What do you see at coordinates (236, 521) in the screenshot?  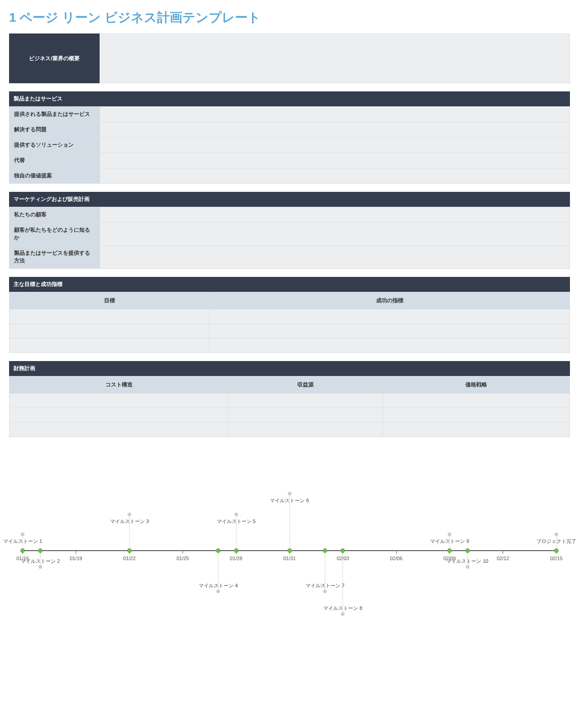 I see `milestone-label: マイルストーン 5` at bounding box center [236, 521].